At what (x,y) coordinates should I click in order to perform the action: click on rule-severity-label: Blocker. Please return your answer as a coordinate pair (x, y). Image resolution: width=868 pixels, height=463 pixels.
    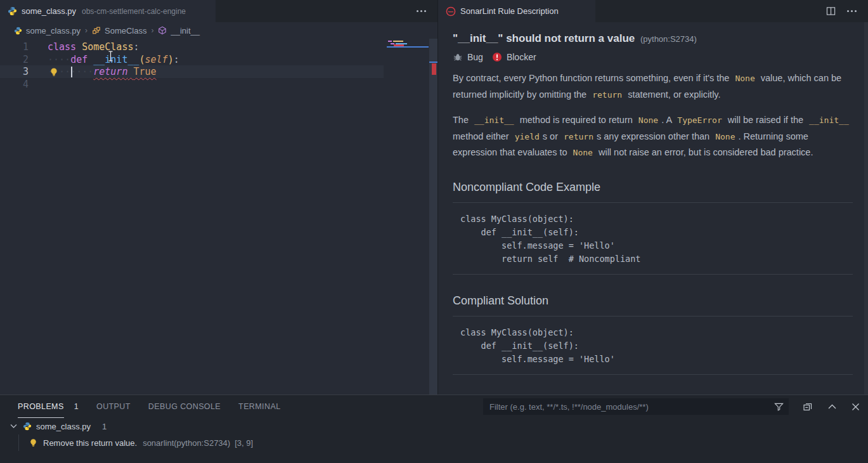
    Looking at the image, I should click on (521, 57).